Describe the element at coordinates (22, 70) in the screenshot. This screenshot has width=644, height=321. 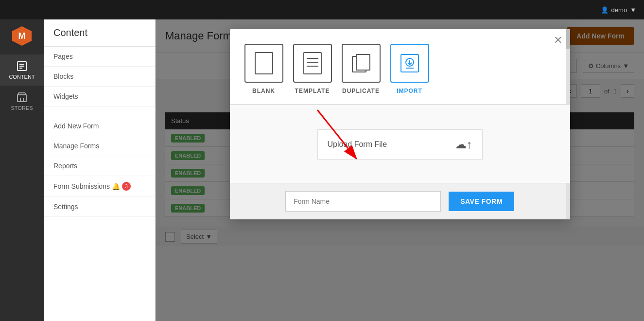
I see `sidebar-item-content: CONTENT` at that location.